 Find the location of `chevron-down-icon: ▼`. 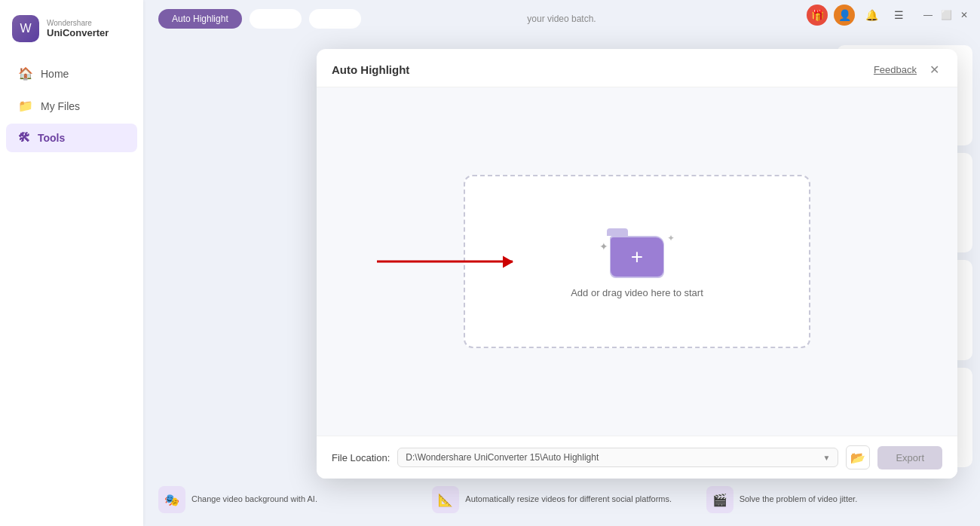

chevron-down-icon: ▼ is located at coordinates (827, 458).